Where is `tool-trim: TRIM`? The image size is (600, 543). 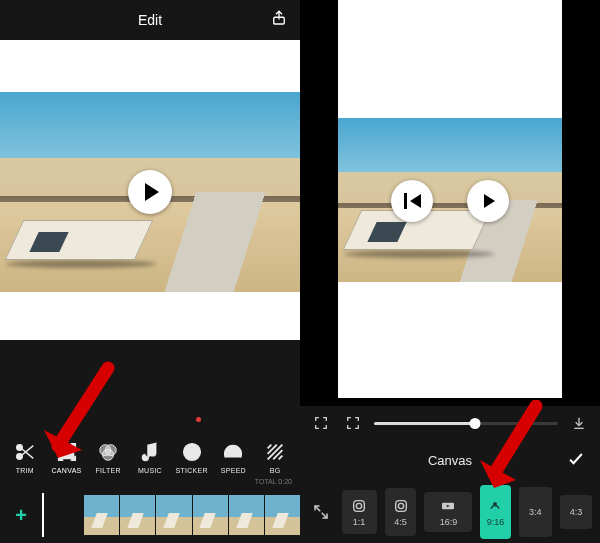 tool-trim: TRIM is located at coordinates (25, 458).